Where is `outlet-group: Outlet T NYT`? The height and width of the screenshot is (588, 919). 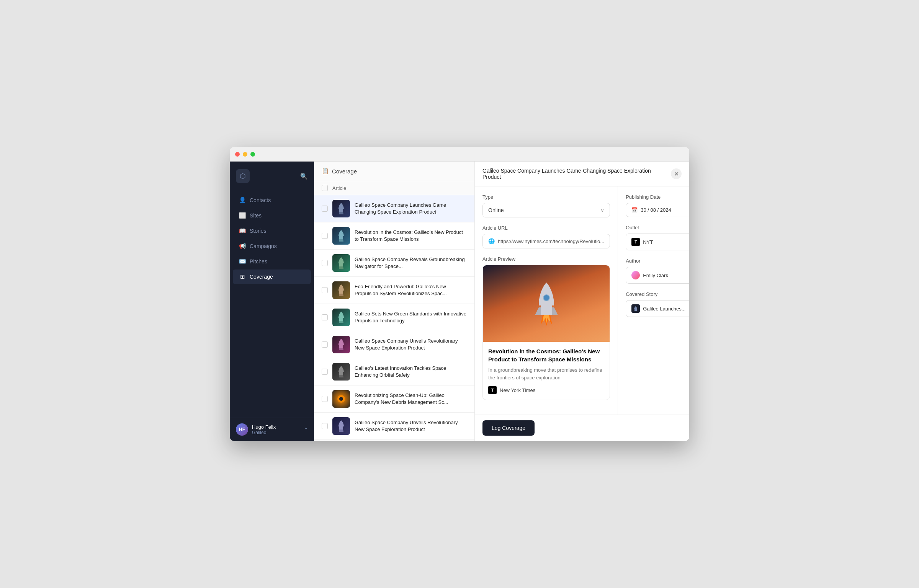
outlet-group: Outlet T NYT is located at coordinates (657, 237).